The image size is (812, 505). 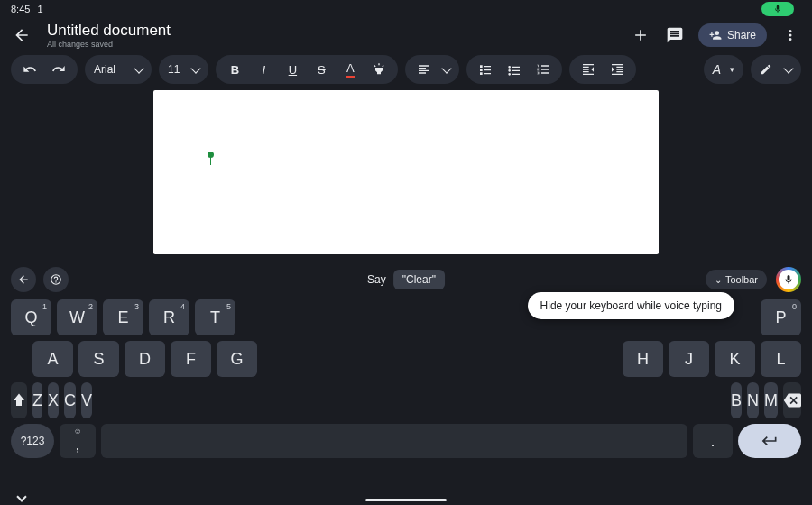 What do you see at coordinates (733, 35) in the screenshot?
I see `share-button: Share` at bounding box center [733, 35].